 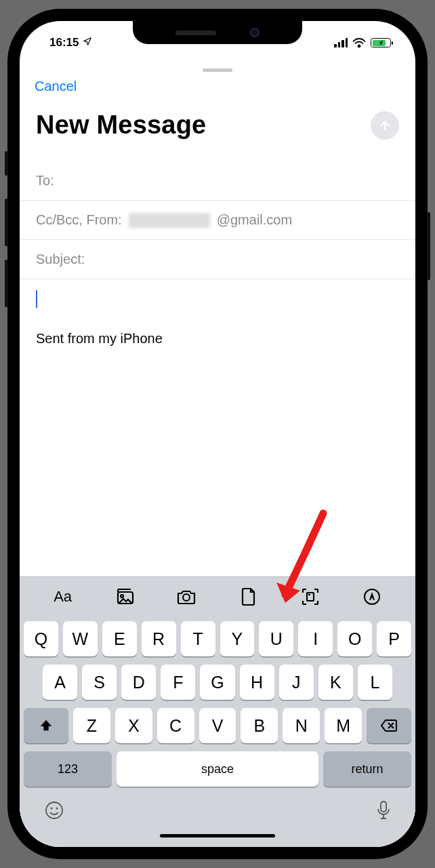 I want to click on cancel-button: Cancel, so click(x=56, y=86).